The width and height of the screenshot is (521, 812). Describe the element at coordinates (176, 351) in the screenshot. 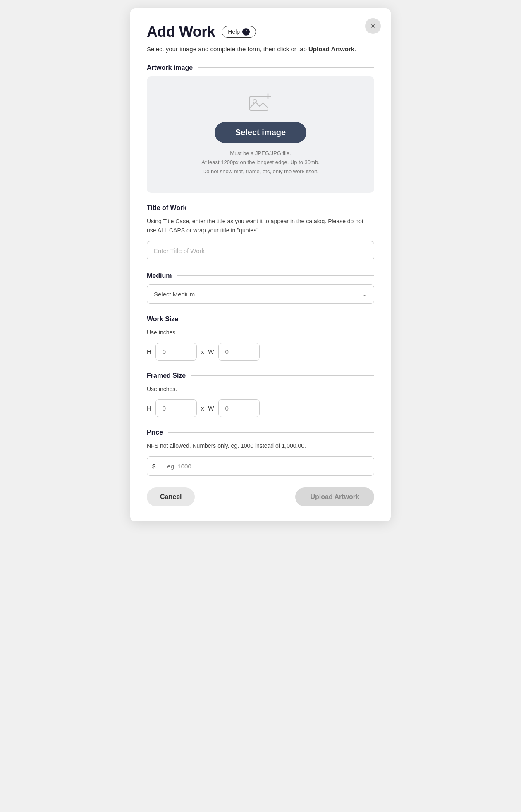

I see `work-height-input` at that location.